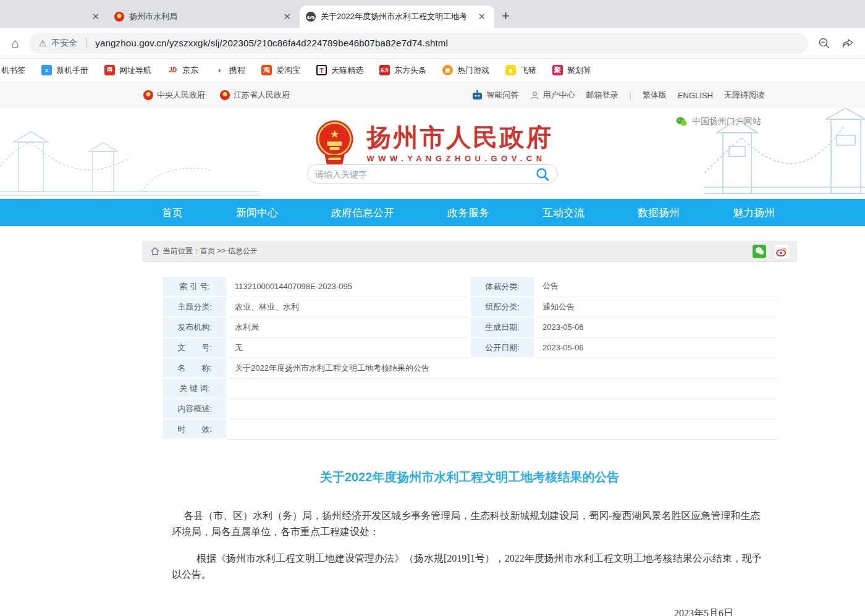  Describe the element at coordinates (14, 70) in the screenshot. I see `bookmark-phone-bookmarks: 机书签` at that location.